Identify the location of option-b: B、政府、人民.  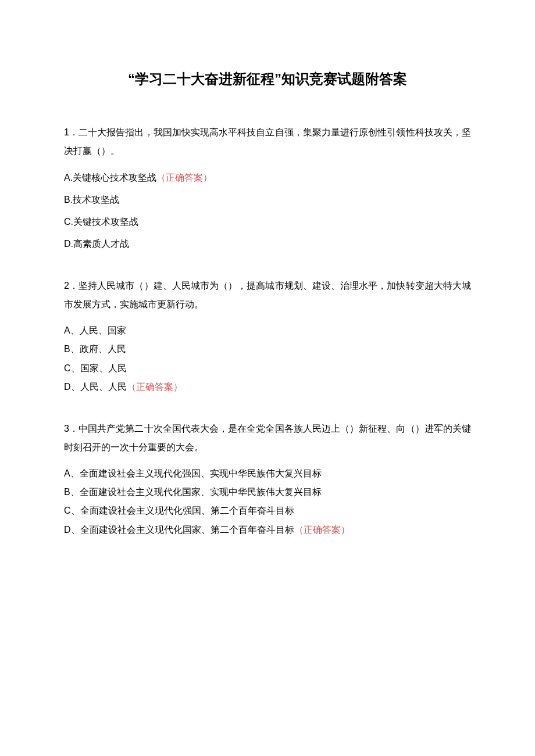
(268, 349).